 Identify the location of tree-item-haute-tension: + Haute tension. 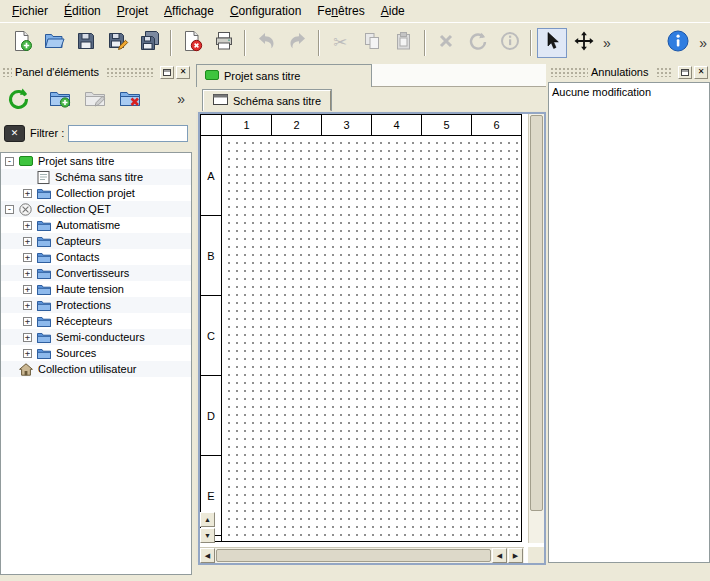
(96, 289).